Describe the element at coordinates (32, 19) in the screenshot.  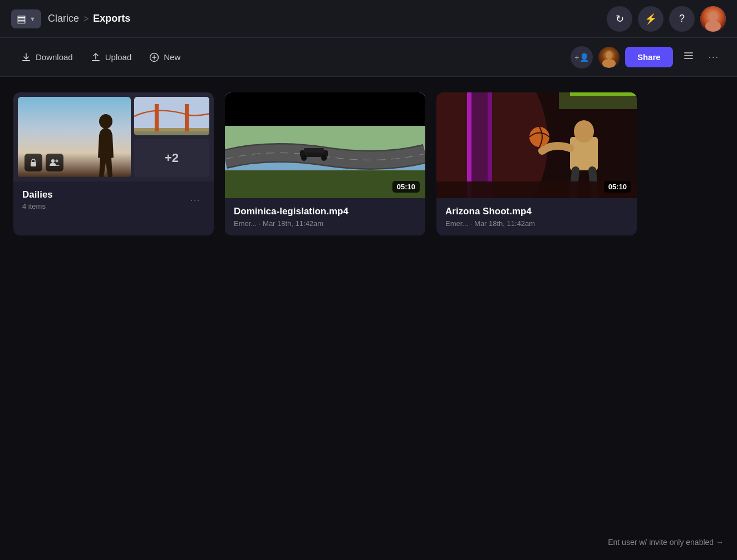
I see `logo-dropdown-icon: ▼` at that location.